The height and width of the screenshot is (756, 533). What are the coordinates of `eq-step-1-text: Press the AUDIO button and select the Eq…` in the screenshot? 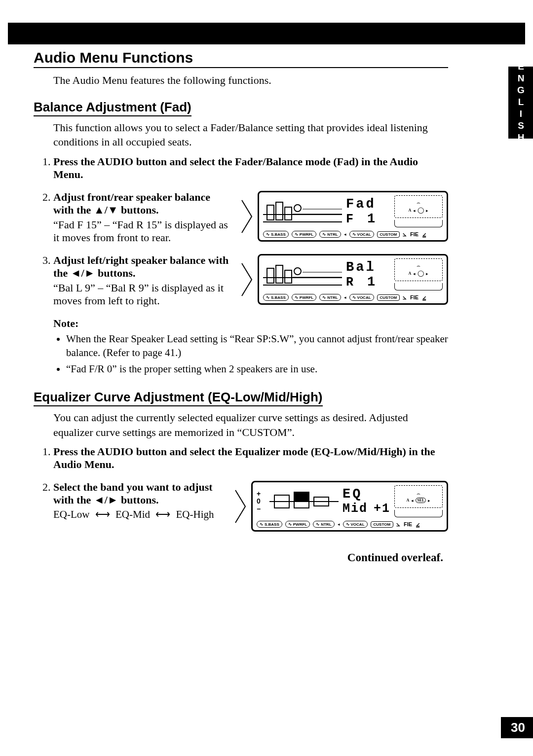 It's located at (244, 458).